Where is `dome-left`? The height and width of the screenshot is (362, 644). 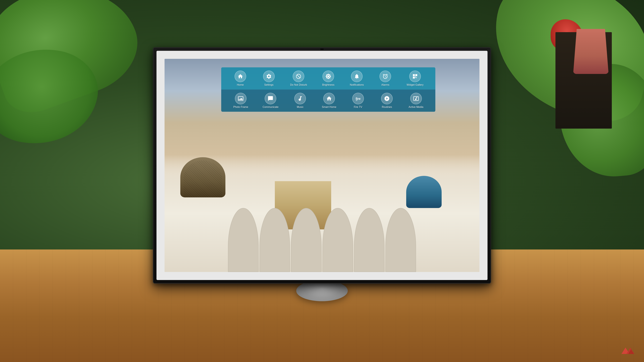
dome-left is located at coordinates (203, 177).